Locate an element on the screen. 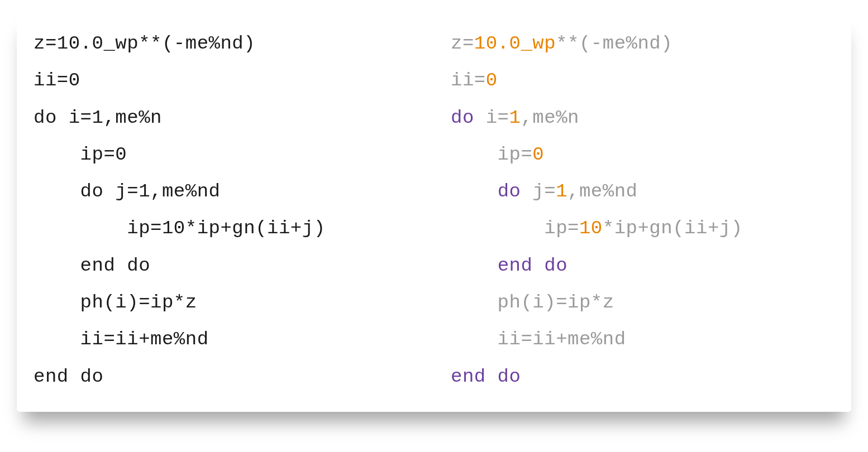 This screenshot has height=452, width=868. code-token-number: 10 is located at coordinates (591, 228).